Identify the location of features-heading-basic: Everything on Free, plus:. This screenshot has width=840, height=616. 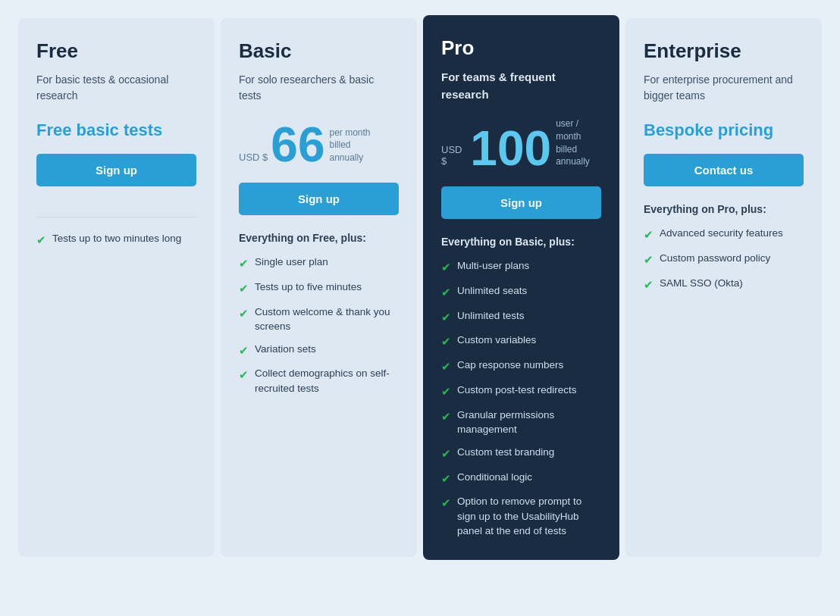
(318, 238).